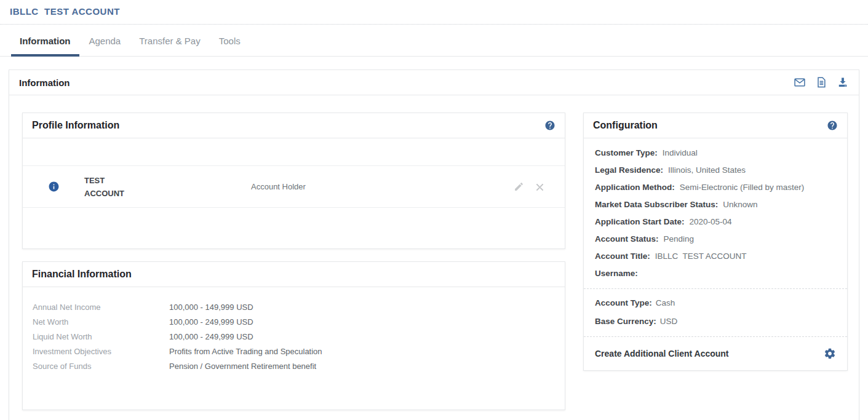 This screenshot has height=420, width=868. I want to click on config-row: Base Currency: USD, so click(715, 322).